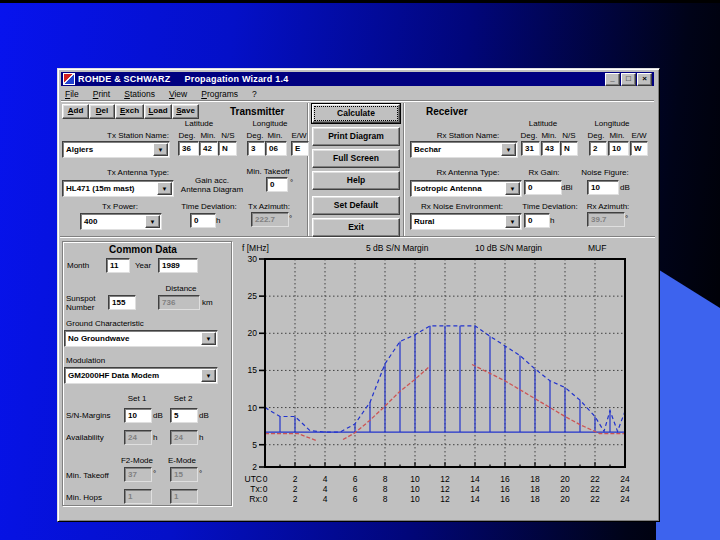 This screenshot has width=720, height=540. What do you see at coordinates (277, 184) in the screenshot?
I see `tx-min-takeoff-field: 0` at bounding box center [277, 184].